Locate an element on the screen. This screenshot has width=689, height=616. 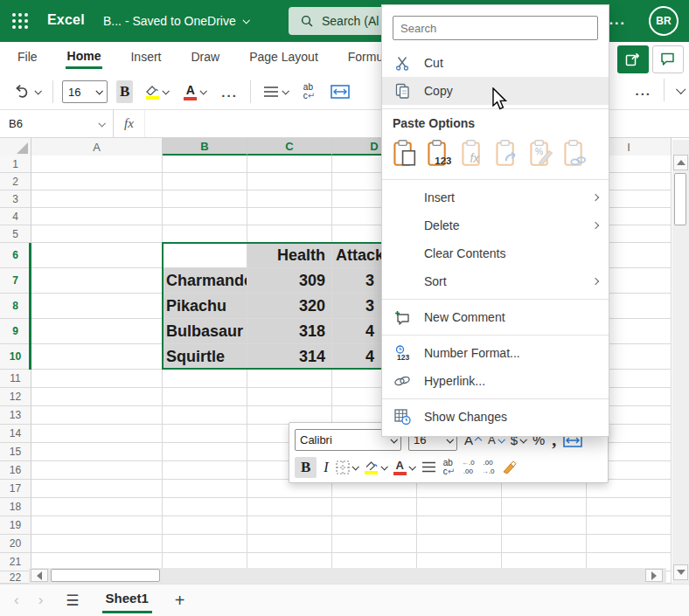
font-color-button: A is located at coordinates (194, 93).